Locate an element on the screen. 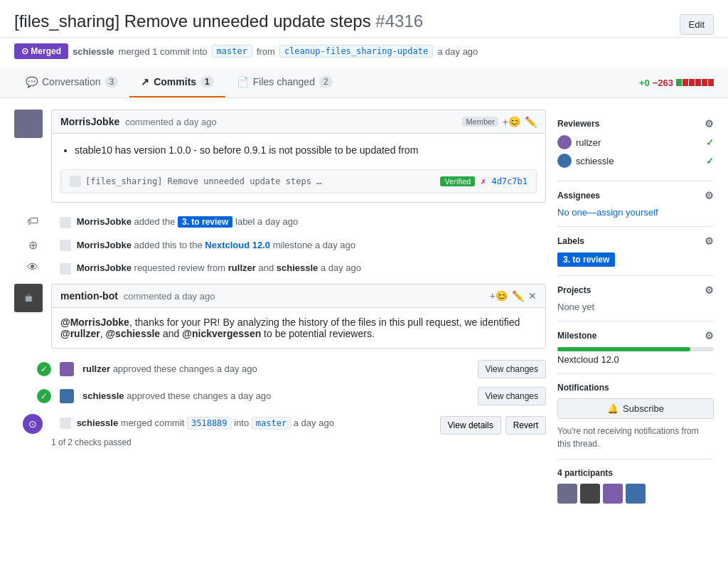 This screenshot has width=728, height=569. reviewers-section: Reviewers ⚙ rullzer ✓ schiessle ✓ is located at coordinates (636, 145).